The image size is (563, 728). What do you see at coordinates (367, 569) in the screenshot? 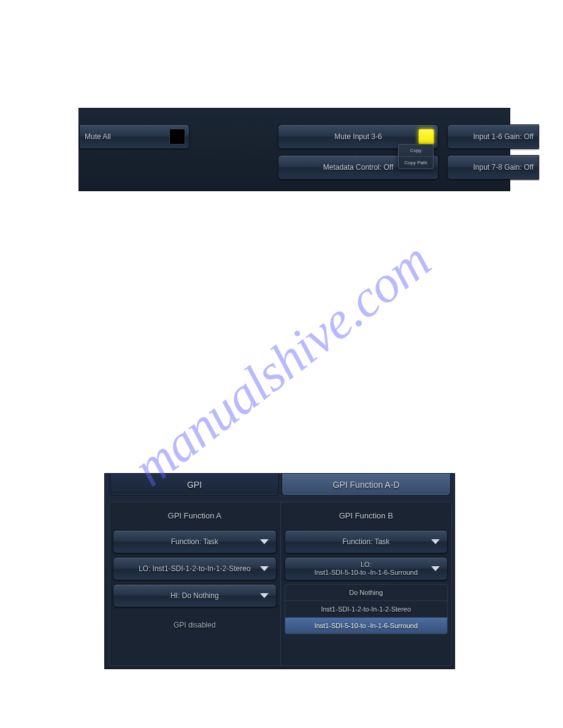
I see `function-b-lo-select: LO: Inst1-SDI-5-10-to -In-1-6-Surround` at bounding box center [367, 569].